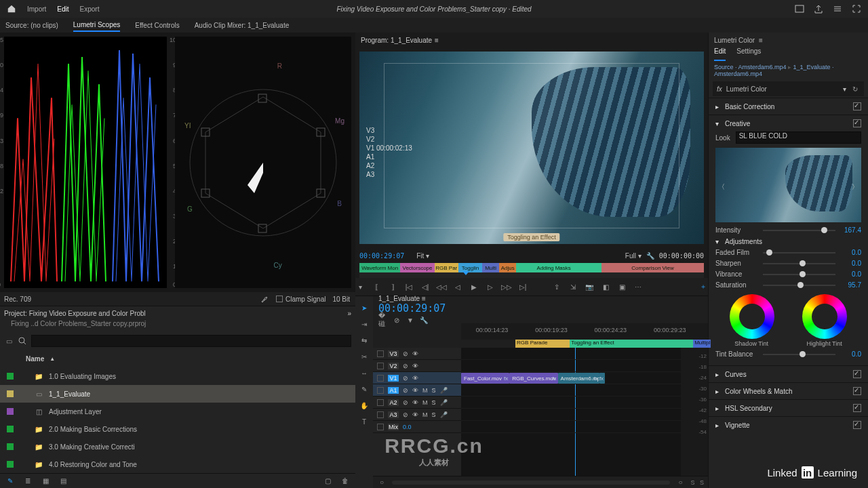 Image resolution: width=868 pixels, height=488 pixels. Describe the element at coordinates (382, 483) in the screenshot. I see `zoom-out-icon: ○` at that location.